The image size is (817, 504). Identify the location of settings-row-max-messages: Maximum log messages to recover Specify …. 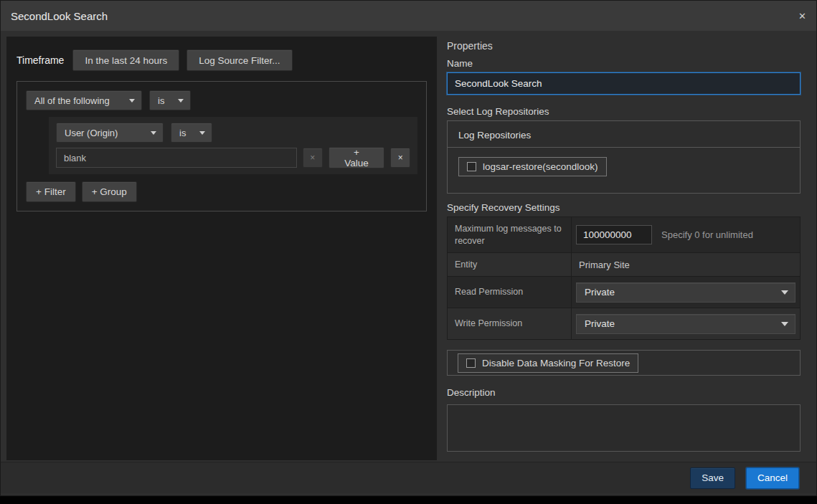
(624, 235).